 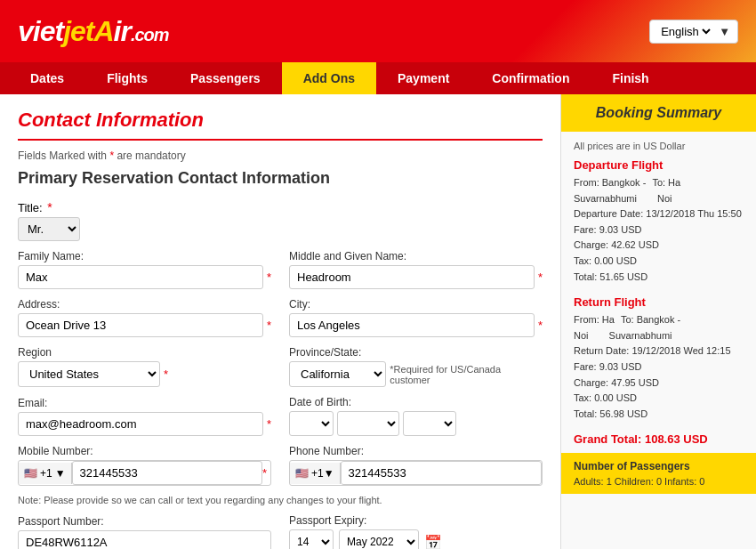 What do you see at coordinates (658, 473) in the screenshot?
I see `passengers-section: Number of Passengers Adults: 1 Children:…` at bounding box center [658, 473].